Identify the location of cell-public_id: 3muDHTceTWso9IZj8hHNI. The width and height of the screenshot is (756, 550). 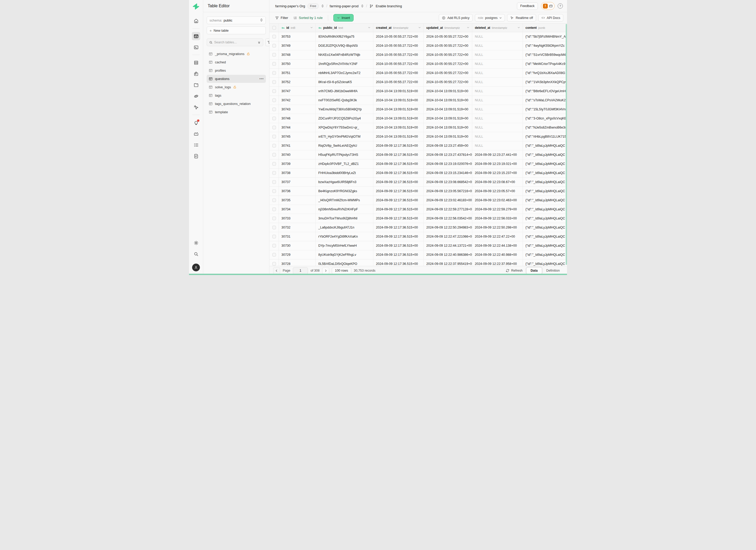
(345, 218).